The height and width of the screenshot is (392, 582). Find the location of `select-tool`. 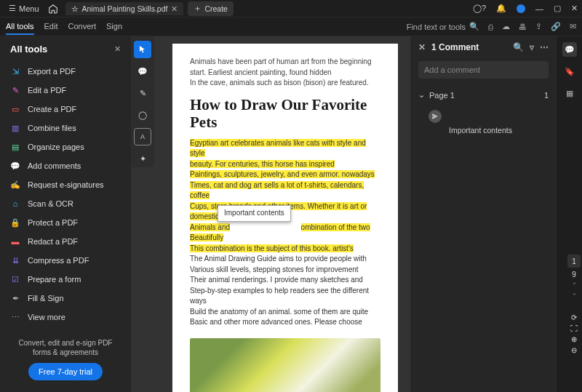

select-tool is located at coordinates (143, 49).